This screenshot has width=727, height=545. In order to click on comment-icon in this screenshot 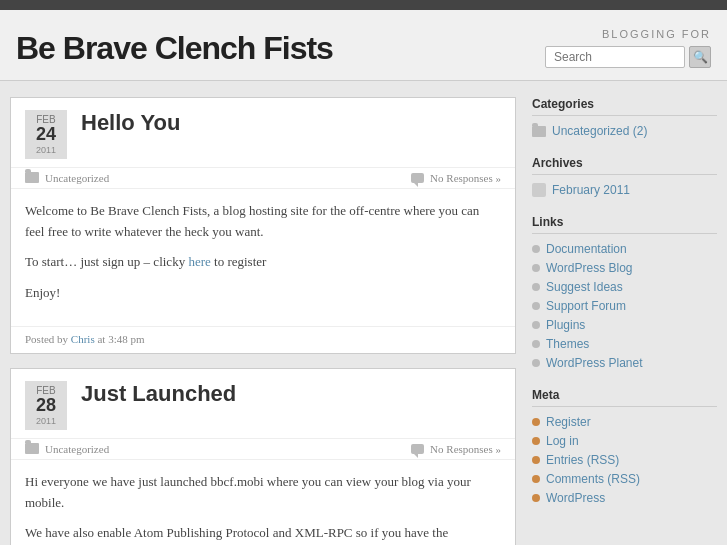, I will do `click(418, 178)`.